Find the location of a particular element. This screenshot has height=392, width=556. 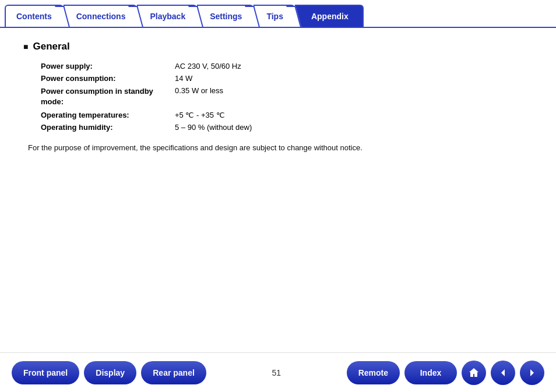

tab-playback-label: Playback is located at coordinates (168, 16).